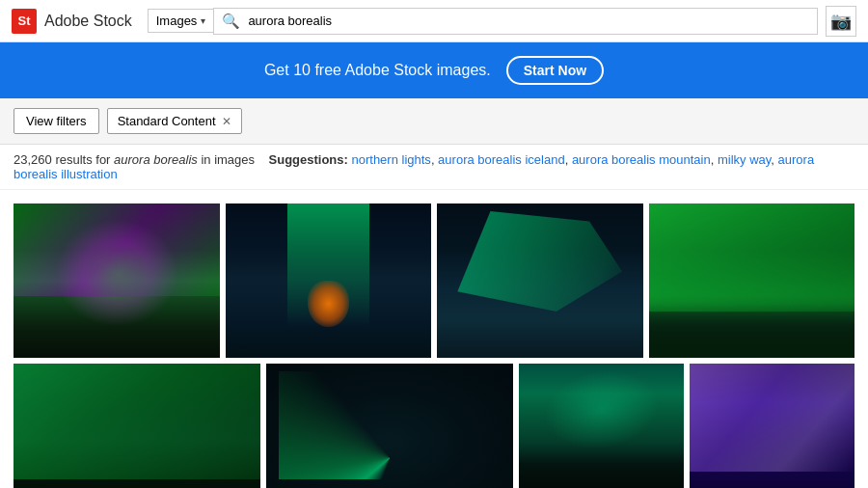  What do you see at coordinates (136, 160) in the screenshot?
I see `results-count-text: 23,260 results for aurora borealis in im…` at bounding box center [136, 160].